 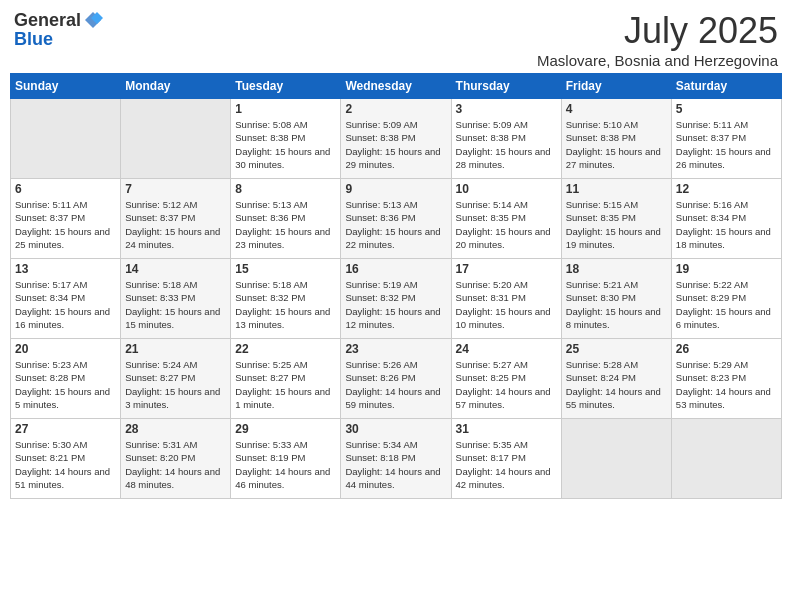 I want to click on day-info: Sunrise: 5:28 AMSunset: 8:24 PMDaylight:…, so click(x=616, y=384).